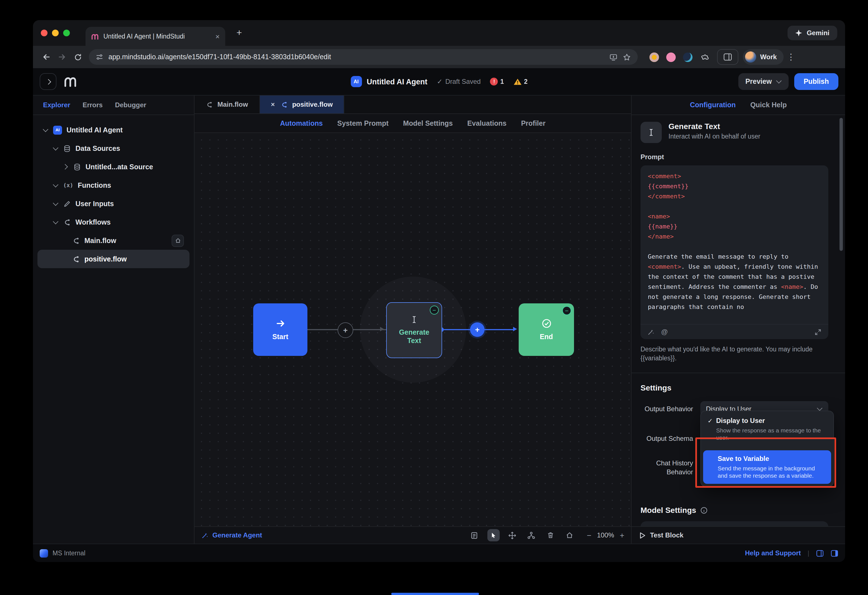  What do you see at coordinates (65, 167) in the screenshot?
I see `chevron-right-icon` at bounding box center [65, 167].